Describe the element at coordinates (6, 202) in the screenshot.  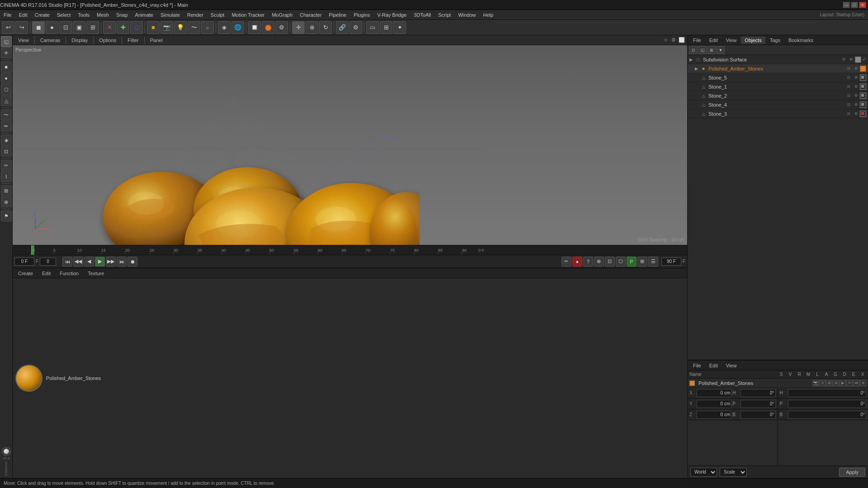
I see `sculpt-tool: ⊕` at that location.